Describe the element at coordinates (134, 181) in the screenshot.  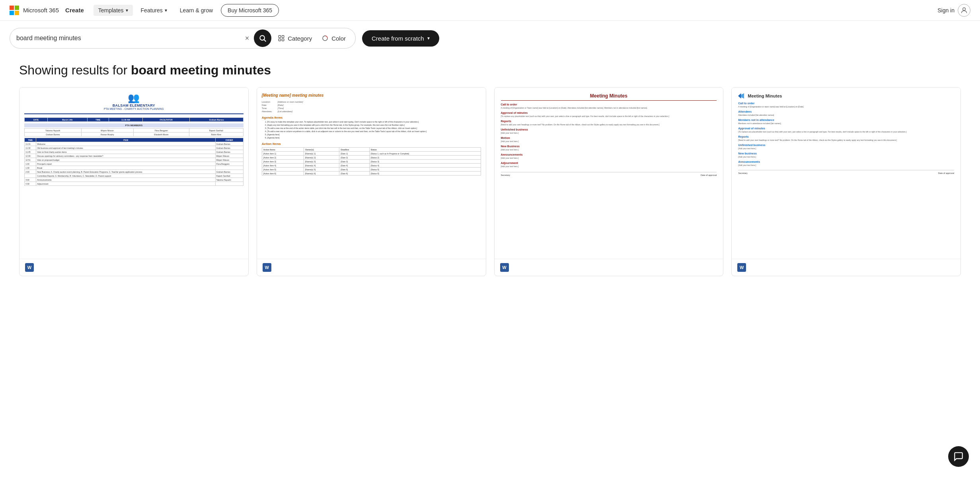
I see `template-card-1: 👥 BALSAM ELEMENTARY PTA MEETING - CHARIT…` at that location.